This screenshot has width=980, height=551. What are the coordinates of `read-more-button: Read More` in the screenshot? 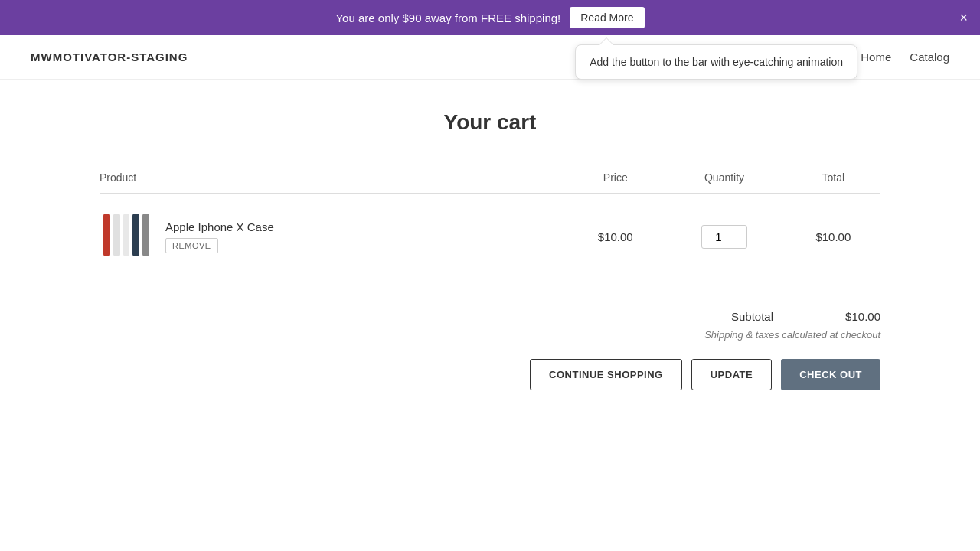 It's located at (606, 18).